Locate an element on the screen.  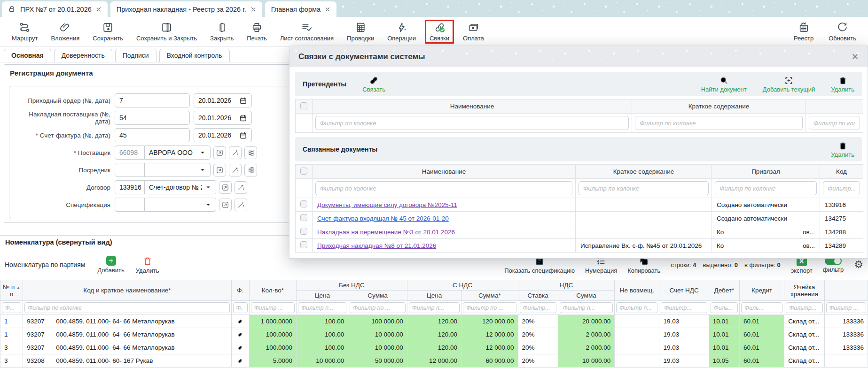
middleman-wand-button is located at coordinates (235, 170).